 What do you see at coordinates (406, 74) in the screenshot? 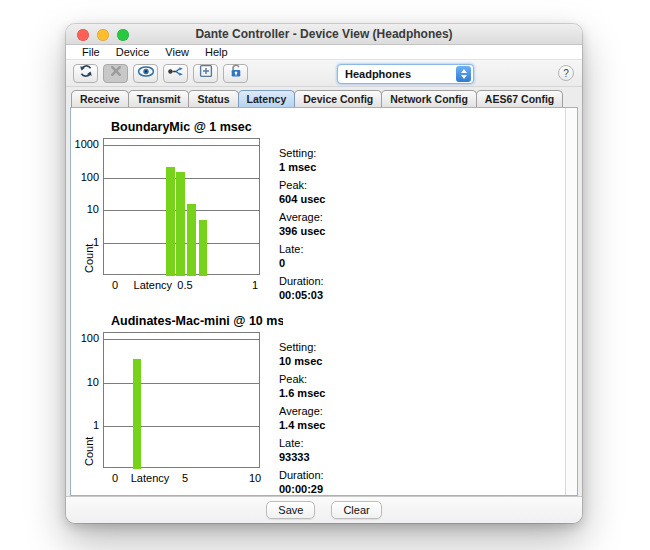
I see `device-select: Headphones` at bounding box center [406, 74].